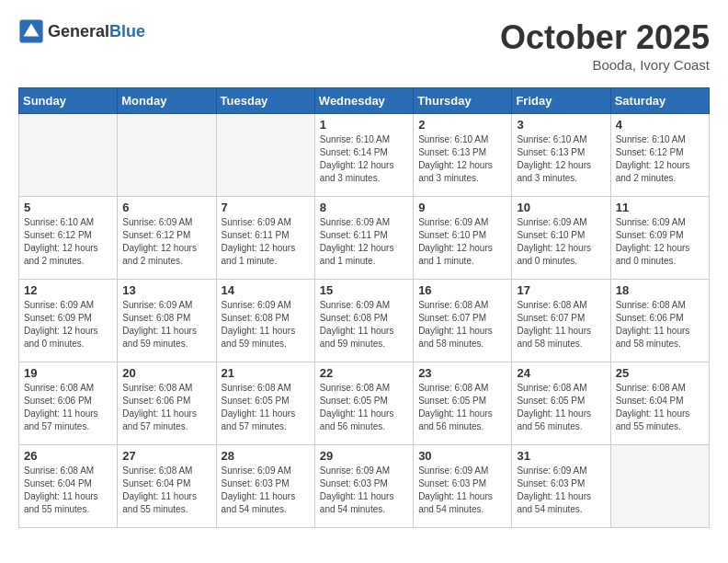  What do you see at coordinates (463, 155) in the screenshot?
I see `calendar-cell: 2Sunrise: 6:10 AM Sunset: 6:13 PM Daylig…` at bounding box center [463, 155].